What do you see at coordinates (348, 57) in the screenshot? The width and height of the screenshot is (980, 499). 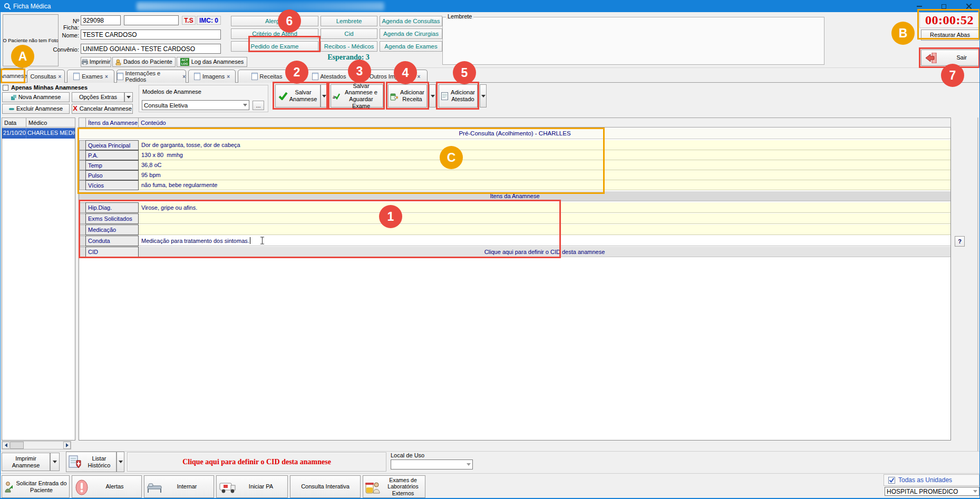 I see `waiting-status: Esperando: 3` at bounding box center [348, 57].